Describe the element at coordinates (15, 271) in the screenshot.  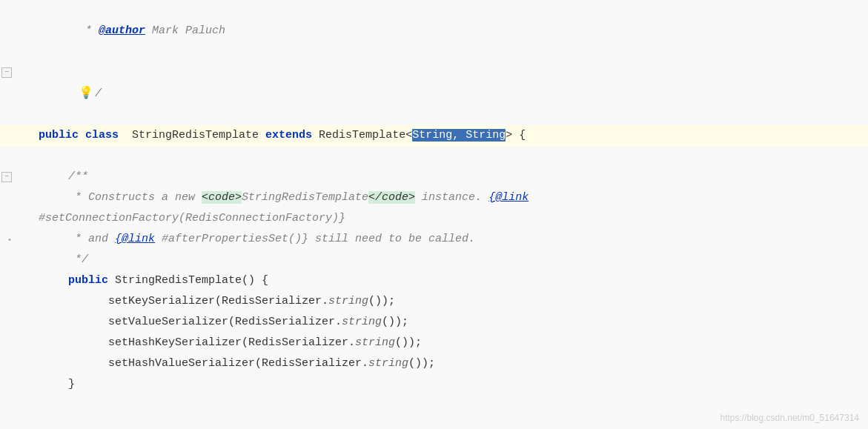
I see `gutter-constructor-decl` at that location.